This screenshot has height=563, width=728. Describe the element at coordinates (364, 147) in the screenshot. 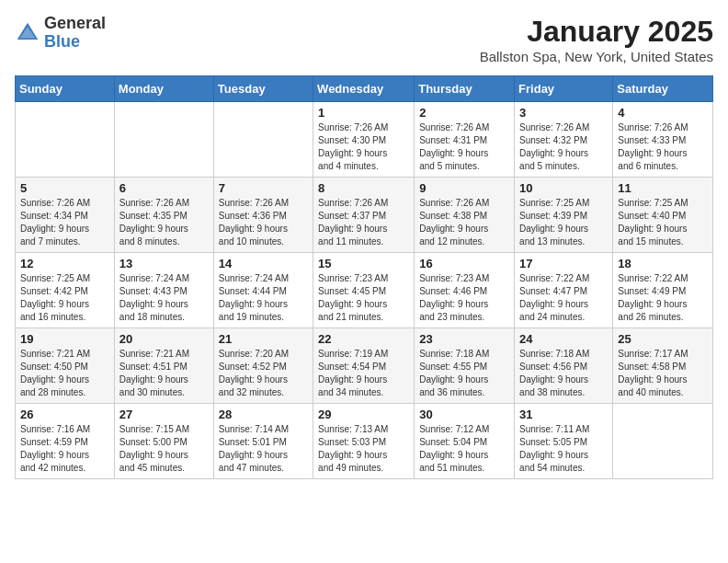

I see `day-info: Sunrise: 7:26 AM Sunset: 4:30 PM Dayligh…` at that location.